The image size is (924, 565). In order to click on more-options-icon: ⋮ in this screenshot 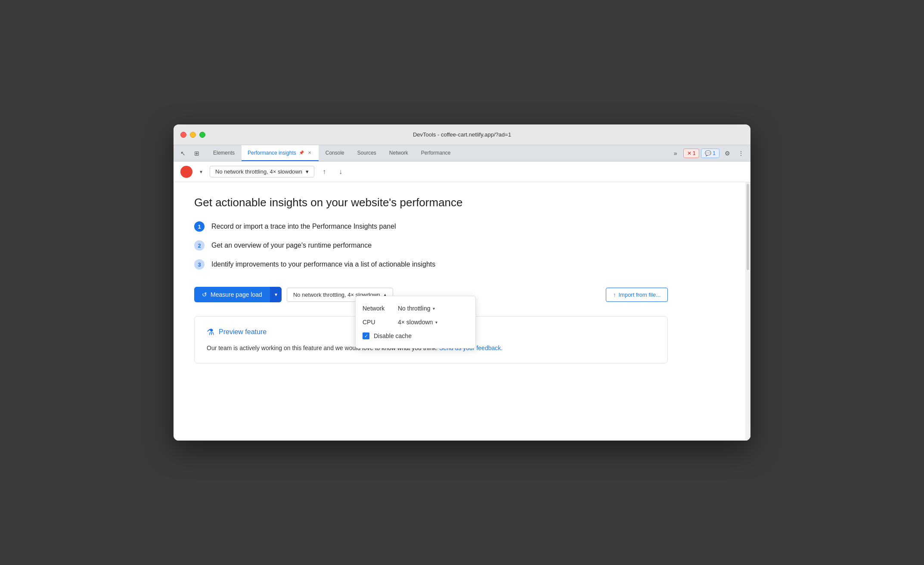, I will do `click(741, 153)`.